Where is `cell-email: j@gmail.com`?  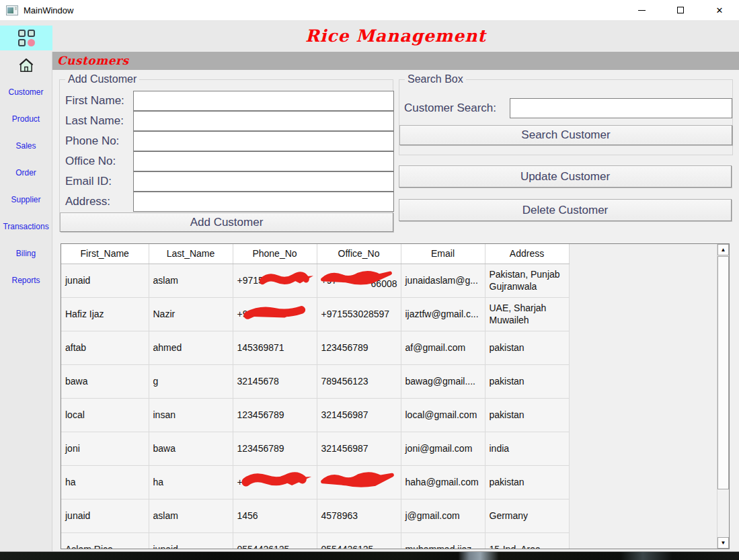
cell-email: j@gmail.com is located at coordinates (442, 516).